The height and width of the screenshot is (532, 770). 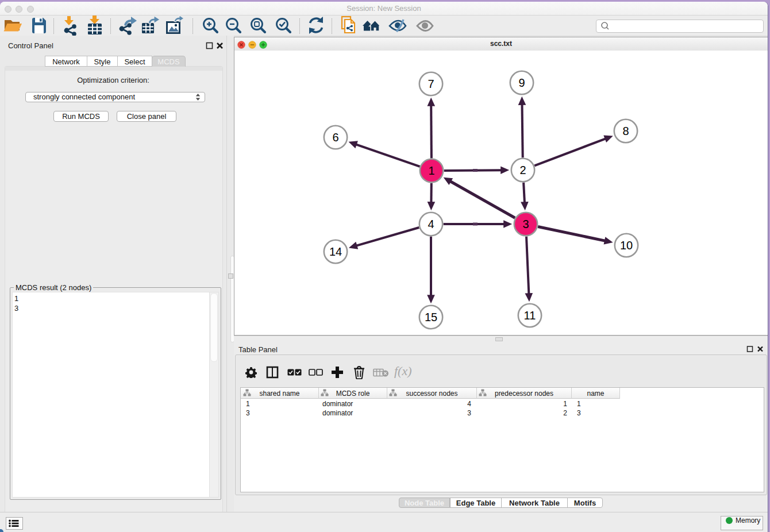 What do you see at coordinates (626, 245) in the screenshot?
I see `svg-text: 10` at bounding box center [626, 245].